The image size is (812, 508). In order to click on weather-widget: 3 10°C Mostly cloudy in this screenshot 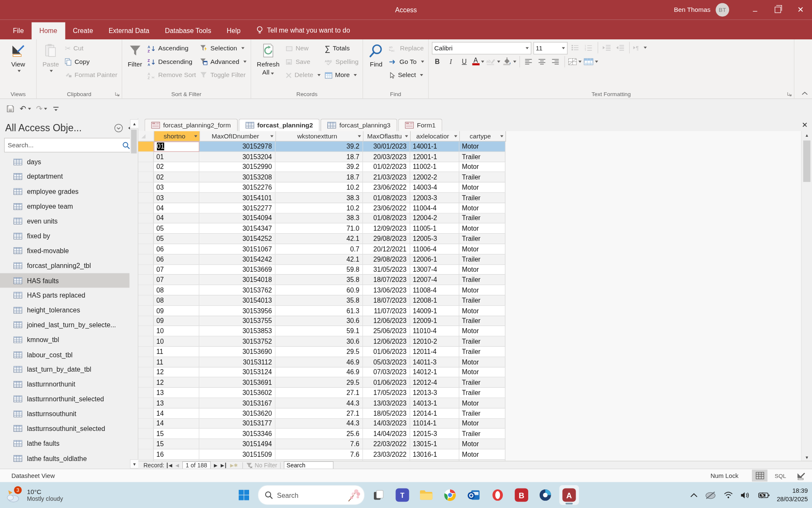, I will do `click(62, 495)`.